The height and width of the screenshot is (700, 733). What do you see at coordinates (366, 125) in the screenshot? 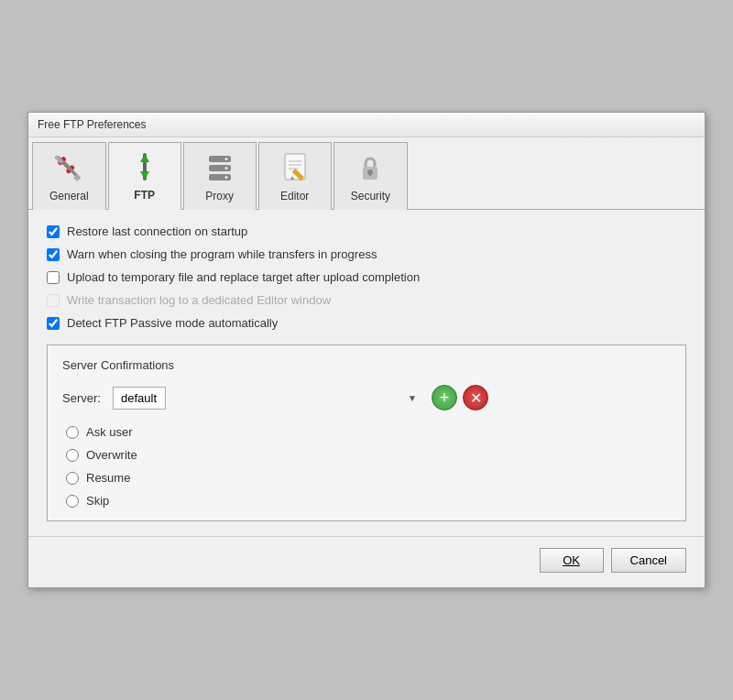
I see `title-bar: Free FTP Preferences` at bounding box center [366, 125].